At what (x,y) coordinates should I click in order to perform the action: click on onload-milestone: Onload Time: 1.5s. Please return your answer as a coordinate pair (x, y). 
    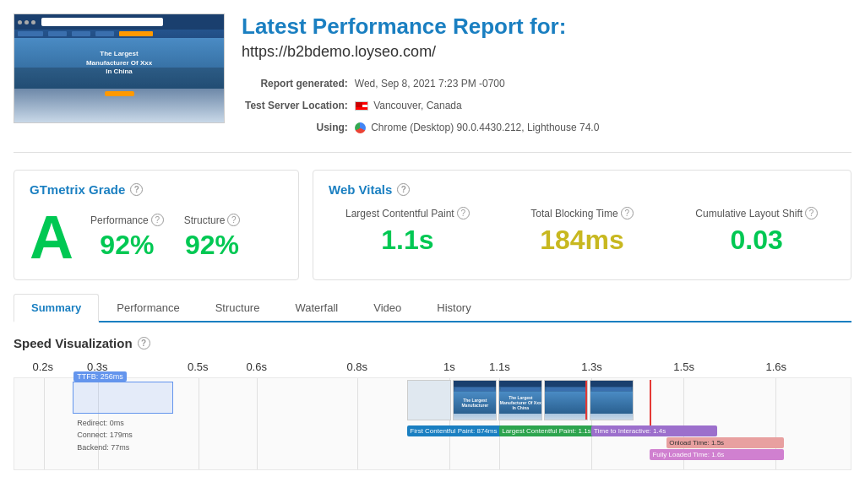
    Looking at the image, I should click on (725, 442).